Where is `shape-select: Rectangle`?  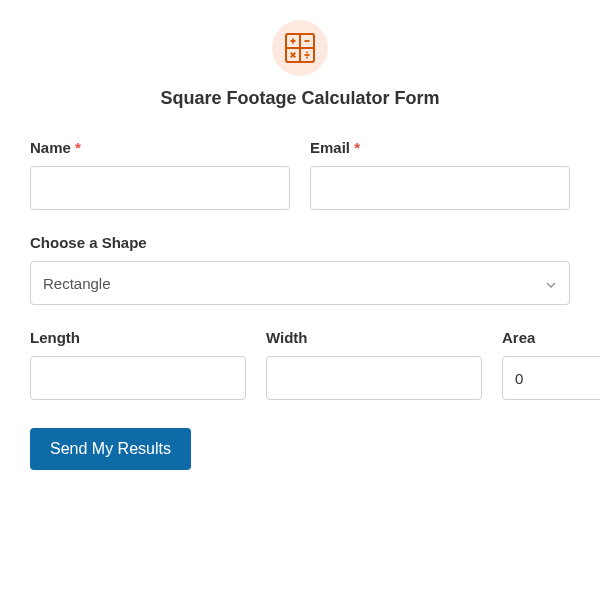 shape-select: Rectangle is located at coordinates (300, 283).